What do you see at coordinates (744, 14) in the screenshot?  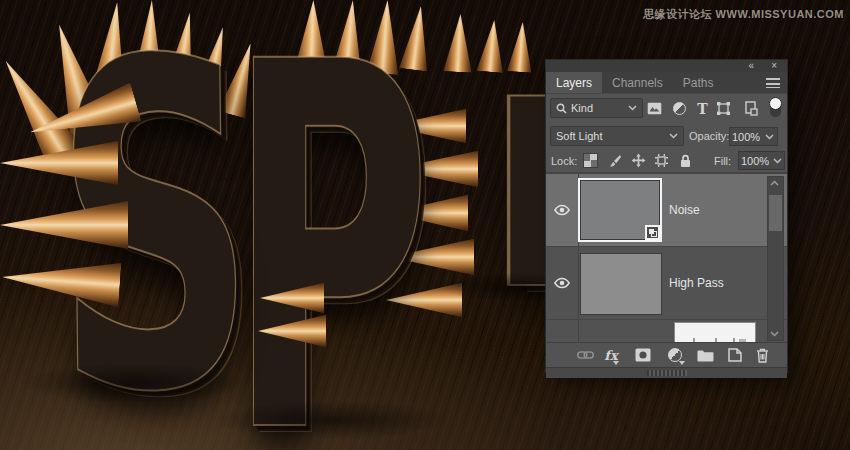 I see `watermark-text: 思缘设计论坛 WWW.MISSYUAN.COM` at bounding box center [744, 14].